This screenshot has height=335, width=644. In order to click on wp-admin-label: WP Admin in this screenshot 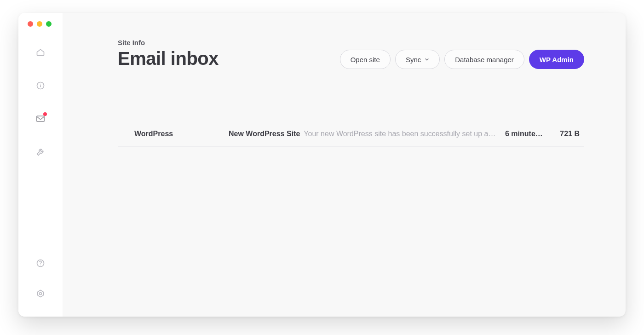, I will do `click(557, 60)`.